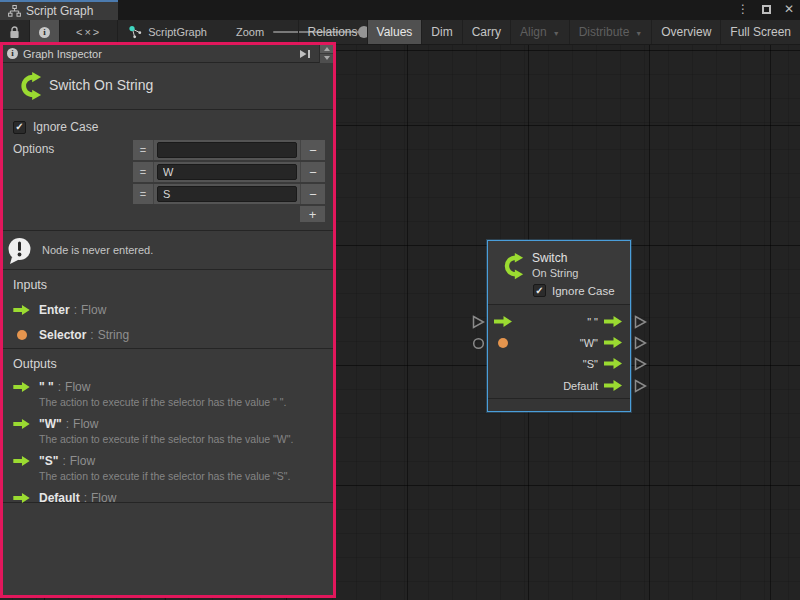 This screenshot has height=600, width=800. What do you see at coordinates (604, 32) in the screenshot?
I see `distribute-label: Distribute` at bounding box center [604, 32].